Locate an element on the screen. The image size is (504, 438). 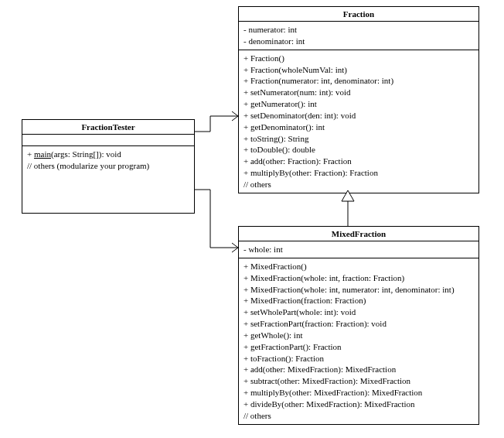
method-row: + add(other: Fraction): Fraction is located at coordinates (359, 161).